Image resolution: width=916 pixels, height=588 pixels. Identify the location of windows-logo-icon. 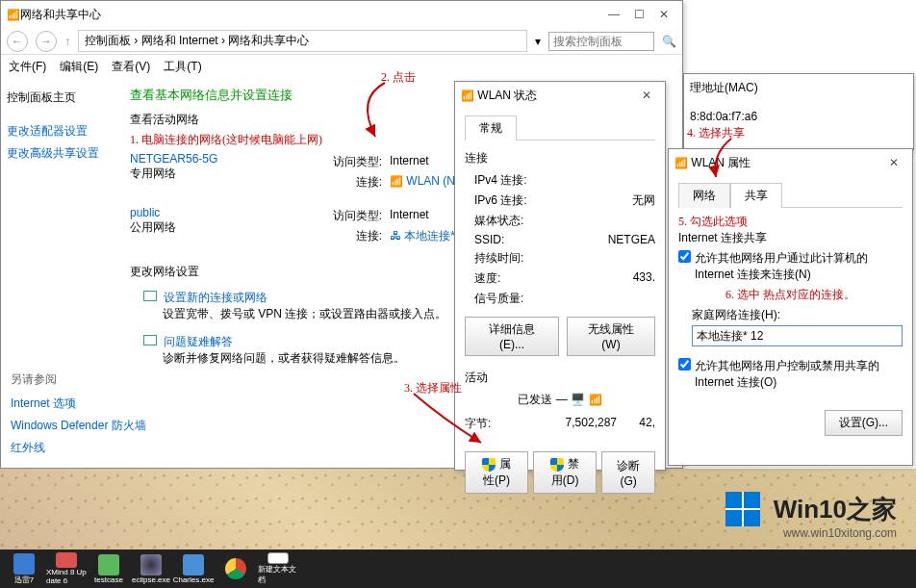
(743, 509).